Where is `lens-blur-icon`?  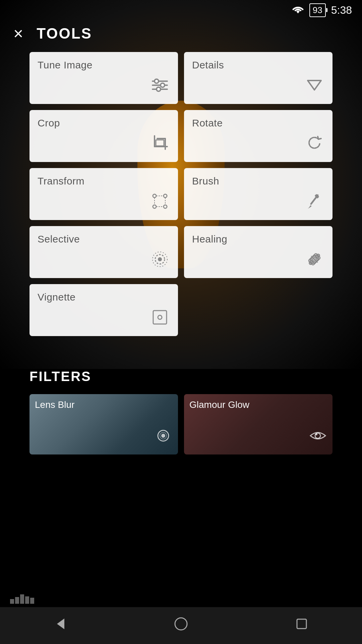 lens-blur-icon is located at coordinates (164, 438).